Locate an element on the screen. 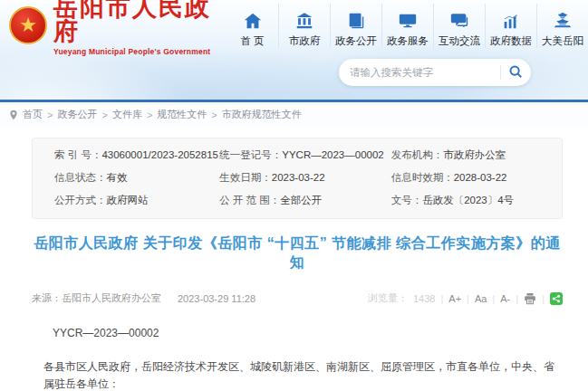  data-chart-icon is located at coordinates (511, 22).